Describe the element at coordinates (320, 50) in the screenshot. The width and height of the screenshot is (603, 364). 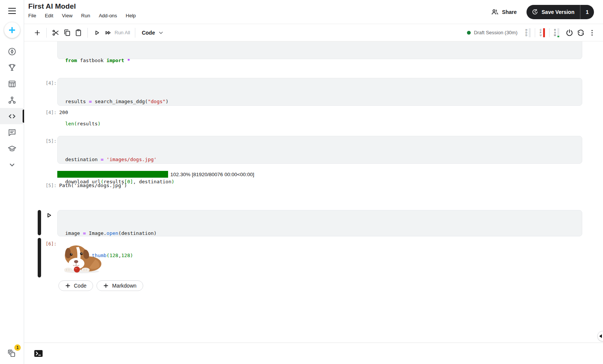
I see `code-cell-imports: from fastbook import * from fastai.visio…` at that location.